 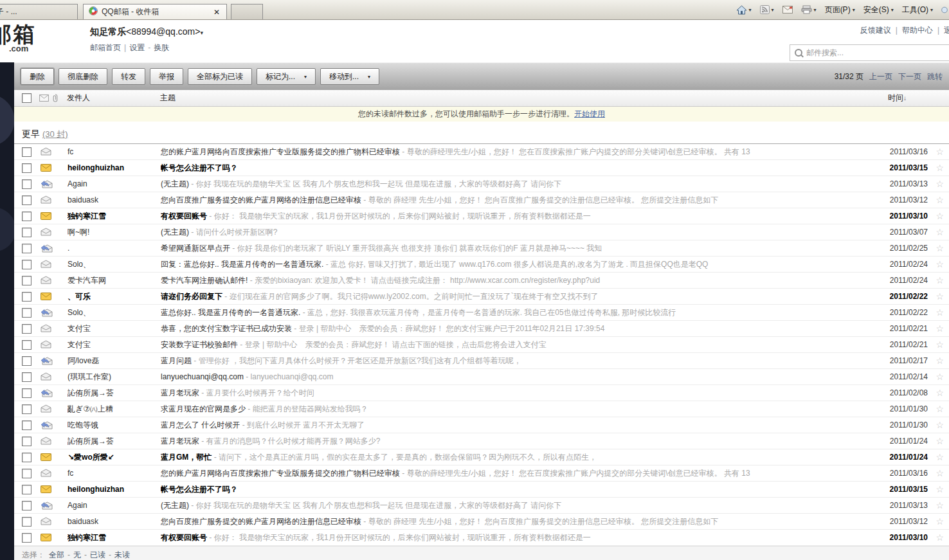 I want to click on select-option-3: 未读, so click(x=122, y=555).